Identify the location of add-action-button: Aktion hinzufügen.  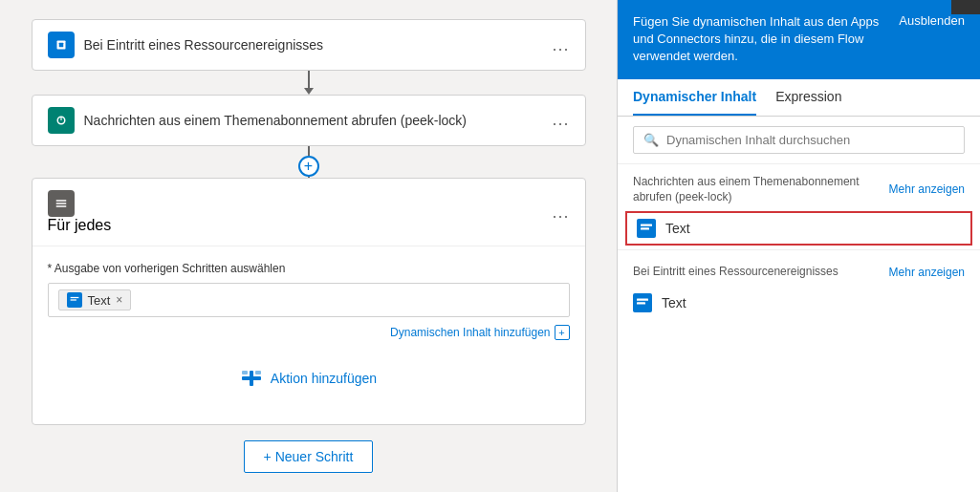
(308, 378).